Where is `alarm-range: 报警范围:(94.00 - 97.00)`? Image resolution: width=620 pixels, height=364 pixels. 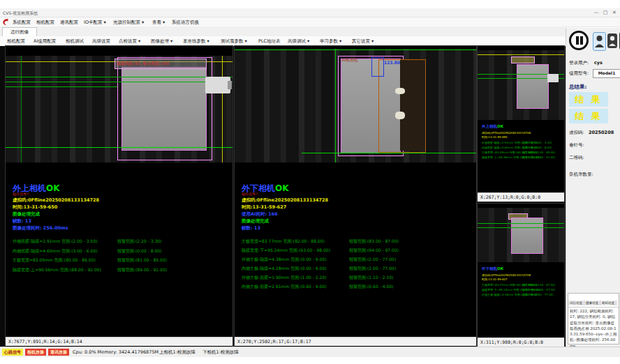 alarm-range: 报警范围:(94.00 - 97.00) is located at coordinates (374, 251).